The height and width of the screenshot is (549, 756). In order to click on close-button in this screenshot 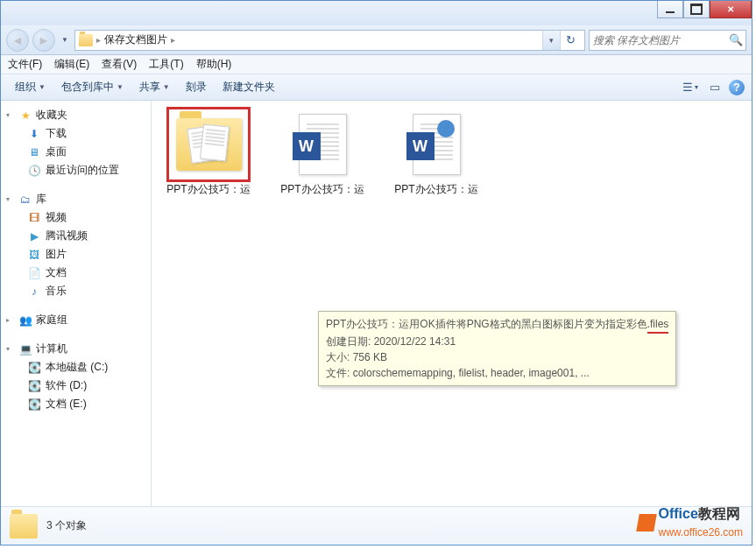, I will do `click(731, 10)`.